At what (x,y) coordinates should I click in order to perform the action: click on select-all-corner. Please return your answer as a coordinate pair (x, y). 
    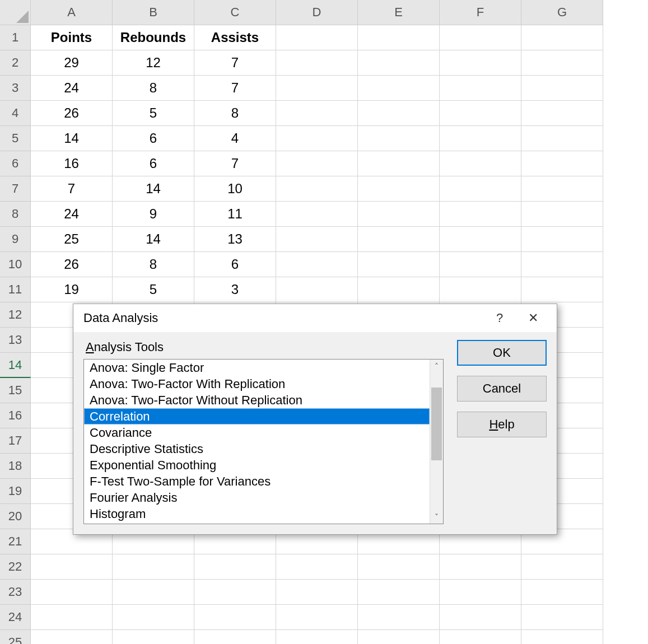
    Looking at the image, I should click on (16, 12).